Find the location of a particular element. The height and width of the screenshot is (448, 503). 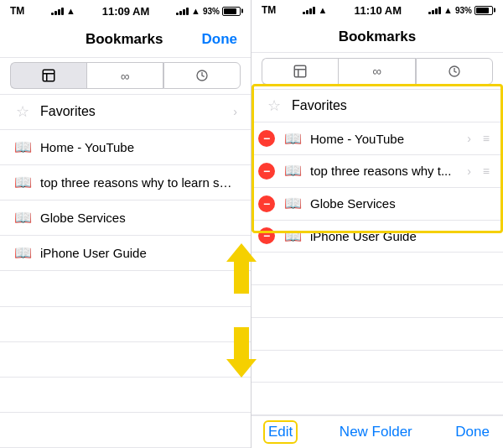

left-right-status: ▲ 93% is located at coordinates (208, 11).